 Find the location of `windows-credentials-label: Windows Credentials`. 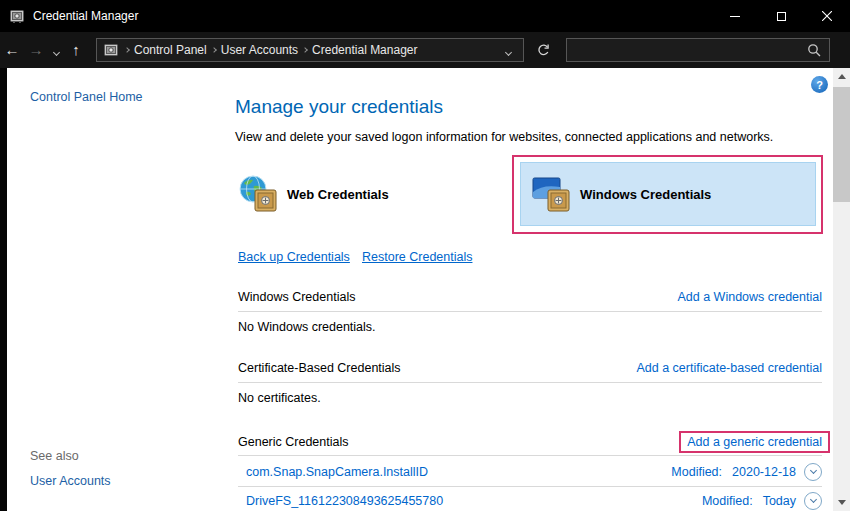

windows-credentials-label: Windows Credentials is located at coordinates (646, 194).